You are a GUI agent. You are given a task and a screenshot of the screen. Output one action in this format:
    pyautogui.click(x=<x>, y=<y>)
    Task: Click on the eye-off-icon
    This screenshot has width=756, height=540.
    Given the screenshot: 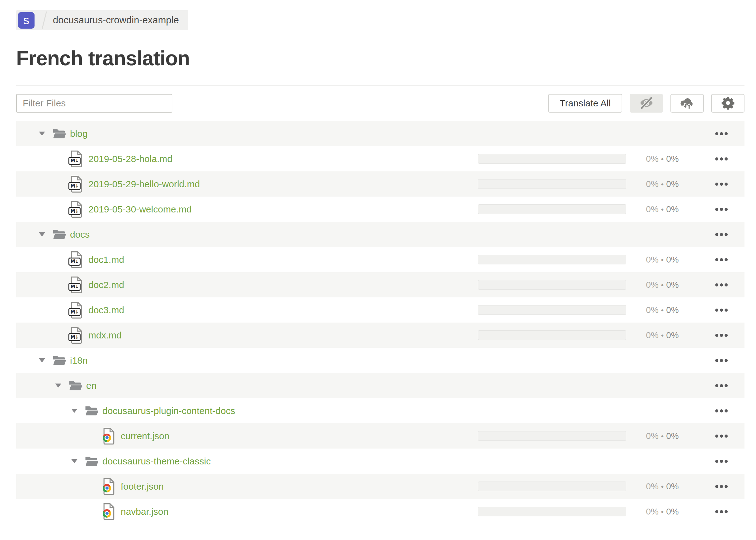 What is the action you would take?
    pyautogui.click(x=647, y=103)
    